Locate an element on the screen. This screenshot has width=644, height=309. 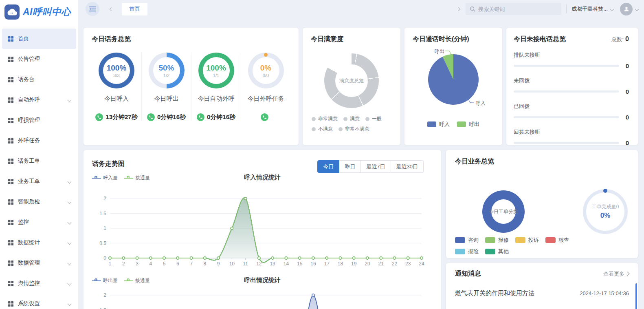
user-menu-caret-icon is located at coordinates (637, 9).